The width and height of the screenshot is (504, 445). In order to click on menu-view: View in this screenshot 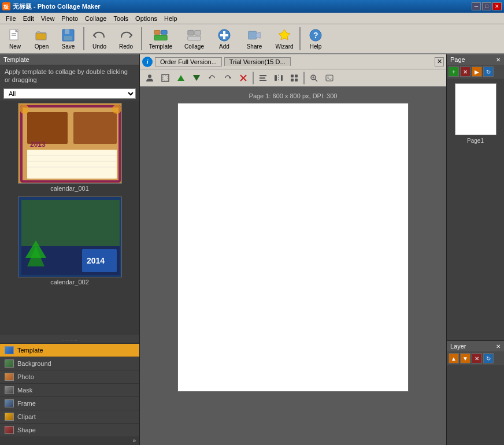, I will do `click(48, 18)`.